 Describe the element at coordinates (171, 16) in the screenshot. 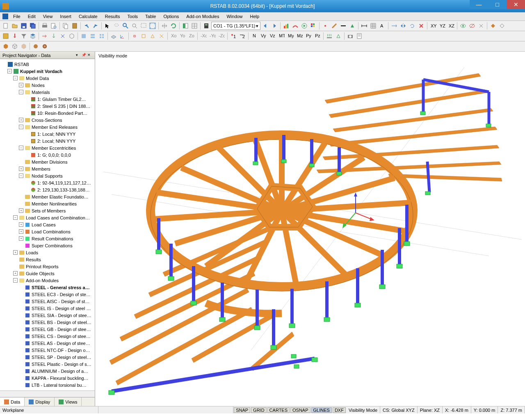

I see `menu-options: Options` at that location.